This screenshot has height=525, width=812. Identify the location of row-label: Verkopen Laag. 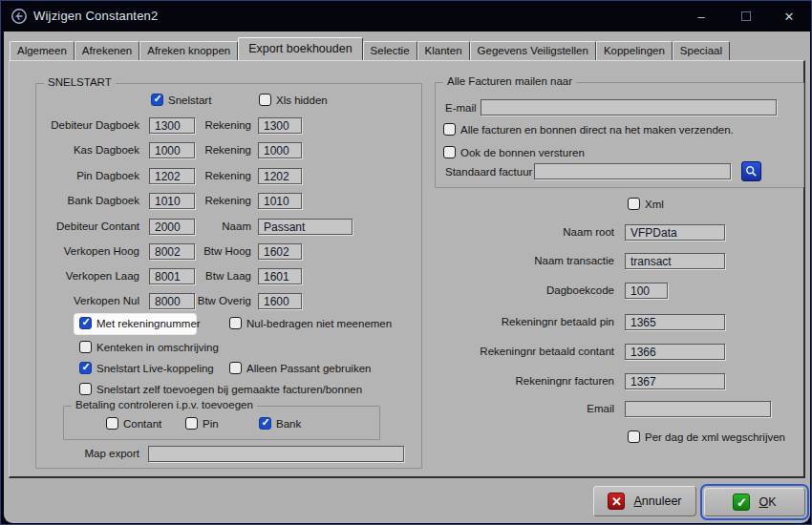
(103, 276).